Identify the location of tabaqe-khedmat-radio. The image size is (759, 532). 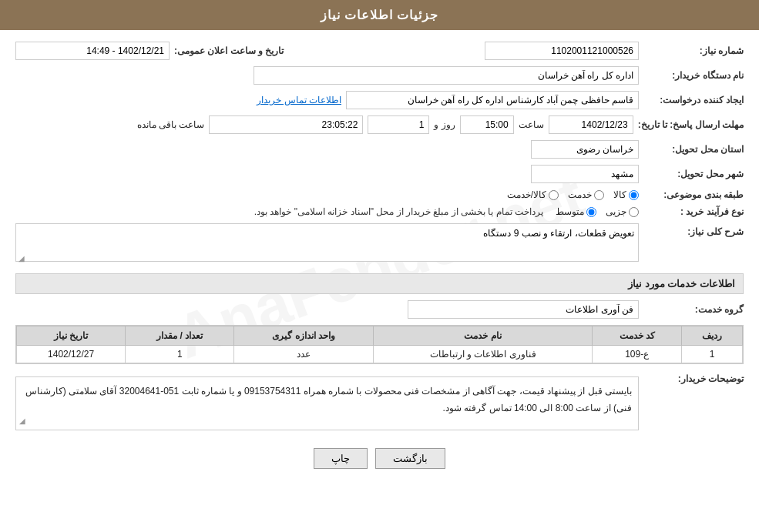
(599, 196).